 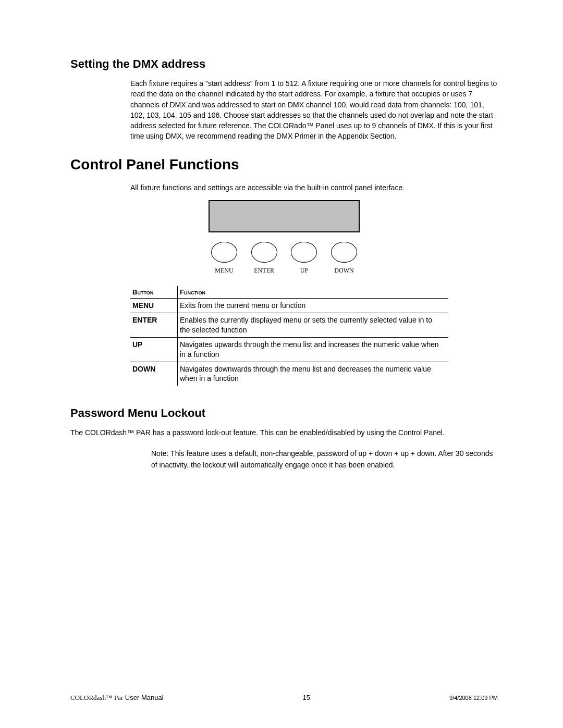 I want to click on up-button-icon, so click(x=304, y=252).